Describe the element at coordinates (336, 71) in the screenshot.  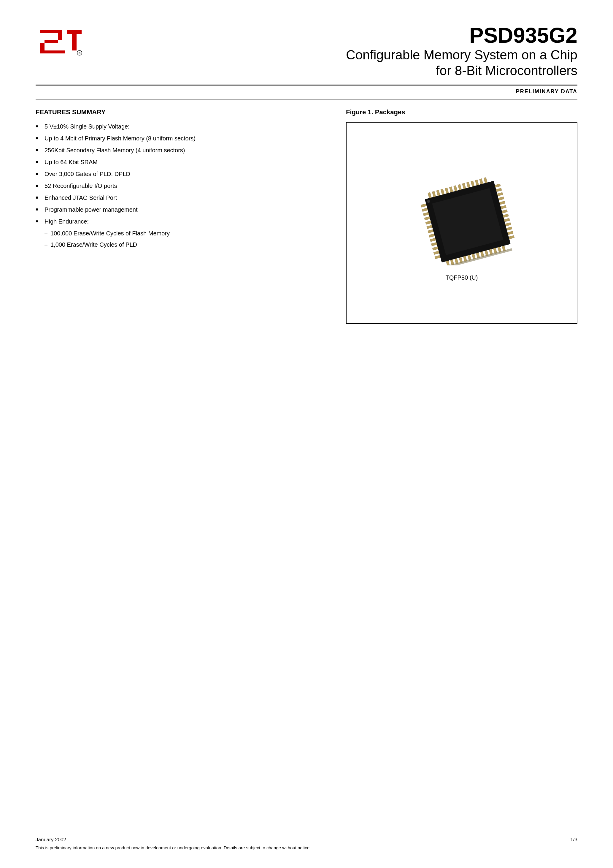
I see `subtitle-line2: for 8-Bit Microcontrollers` at that location.